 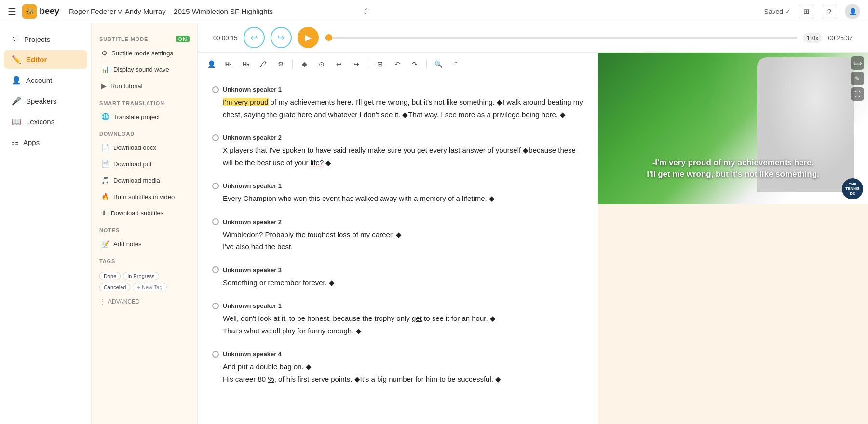 What do you see at coordinates (145, 180) in the screenshot?
I see `download-media-btn: 🎵 Download media` at bounding box center [145, 180].